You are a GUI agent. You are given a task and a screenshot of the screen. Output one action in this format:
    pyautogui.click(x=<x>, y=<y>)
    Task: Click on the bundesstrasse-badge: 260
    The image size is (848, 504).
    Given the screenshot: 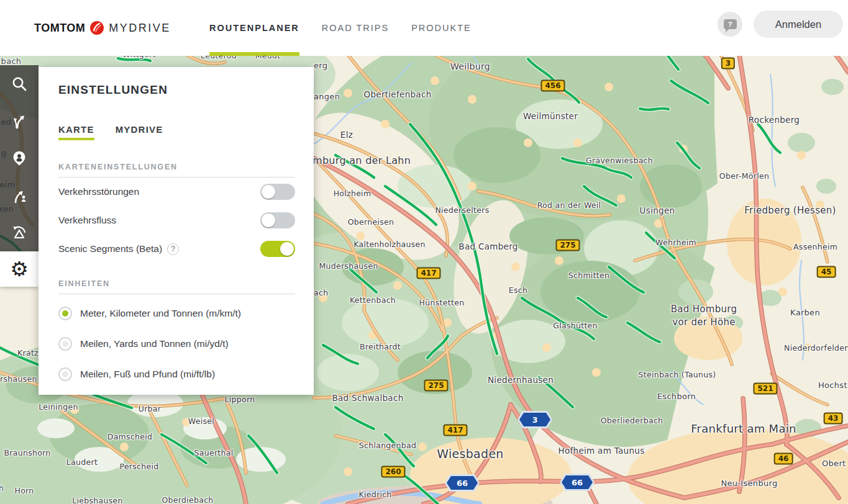 What is the action you would take?
    pyautogui.click(x=393, y=472)
    